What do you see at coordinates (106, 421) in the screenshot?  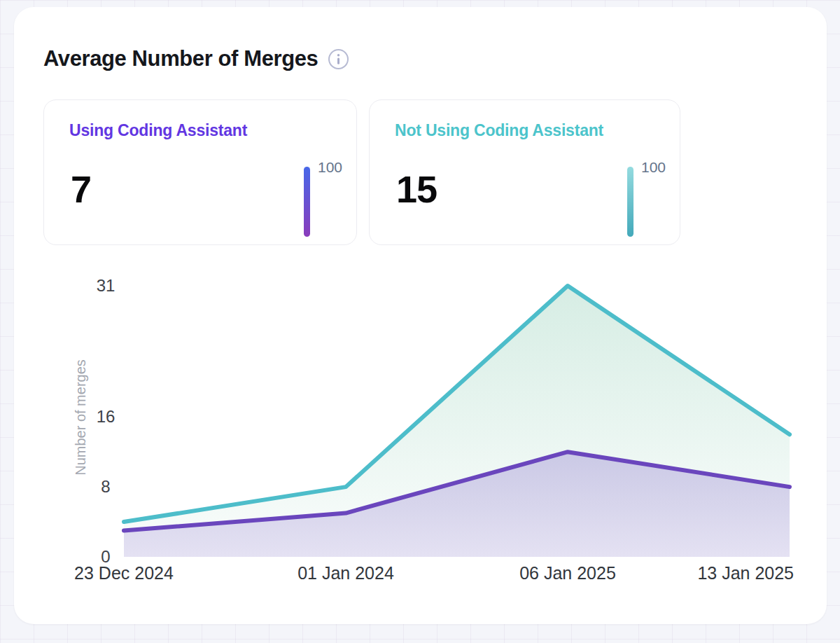 I see `chart-yticks: 081631` at bounding box center [106, 421].